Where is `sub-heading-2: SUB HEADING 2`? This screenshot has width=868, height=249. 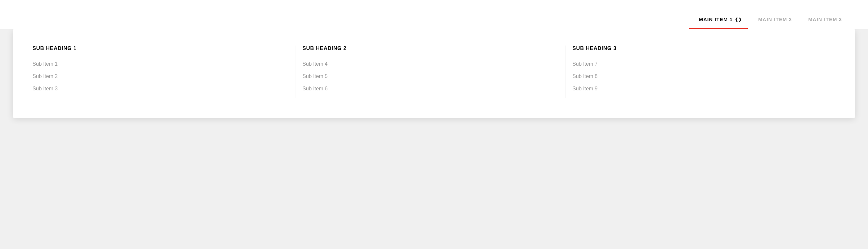
sub-heading-2: SUB HEADING 2 is located at coordinates (431, 49).